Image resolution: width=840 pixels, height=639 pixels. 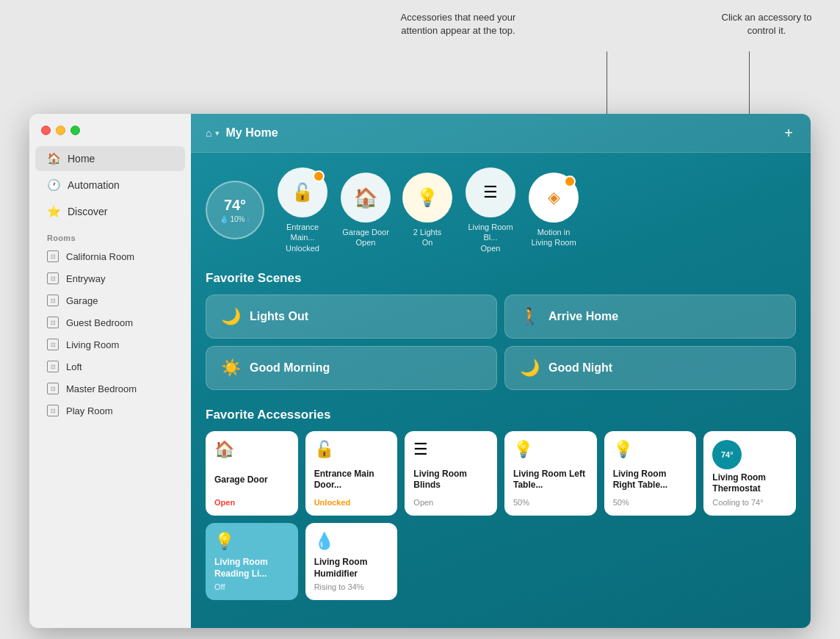 I want to click on left-lamp-status: 50%, so click(x=551, y=502).